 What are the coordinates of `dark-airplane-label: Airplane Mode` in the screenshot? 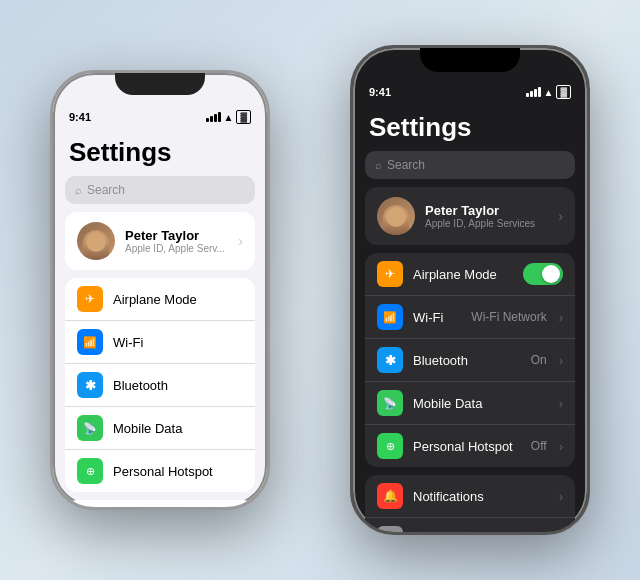 It's located at (463, 274).